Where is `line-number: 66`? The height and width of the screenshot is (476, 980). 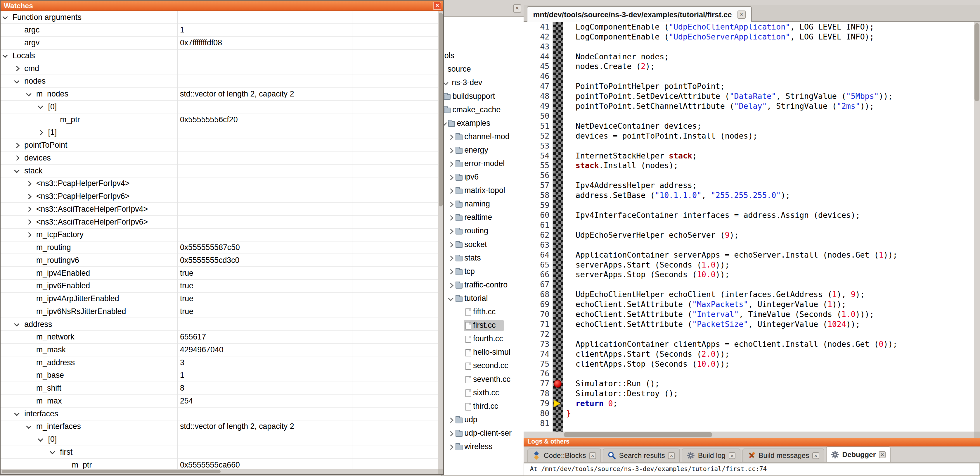
line-number: 66 is located at coordinates (536, 275).